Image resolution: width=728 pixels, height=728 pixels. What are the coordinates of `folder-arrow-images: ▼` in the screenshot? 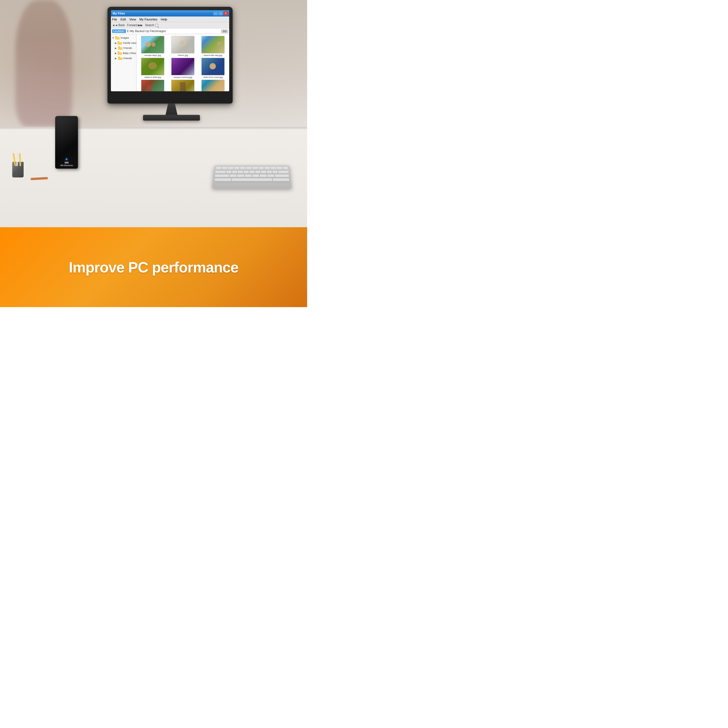 It's located at (113, 38).